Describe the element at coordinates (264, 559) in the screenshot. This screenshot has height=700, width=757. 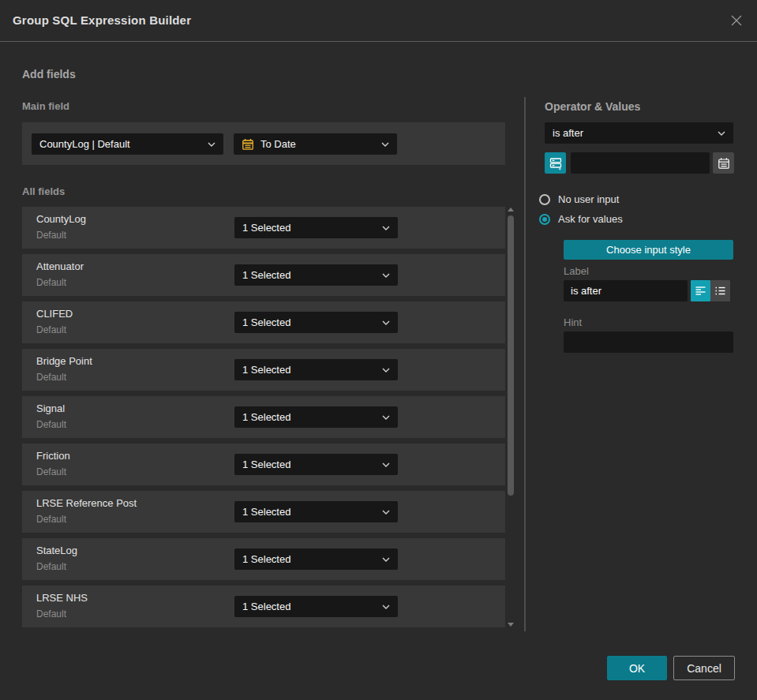
I see `field-row: StateLog Default 1 Selected` at that location.